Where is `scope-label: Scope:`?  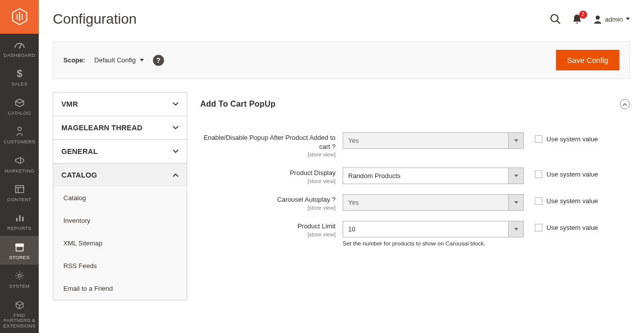
scope-label: Scope: is located at coordinates (74, 60).